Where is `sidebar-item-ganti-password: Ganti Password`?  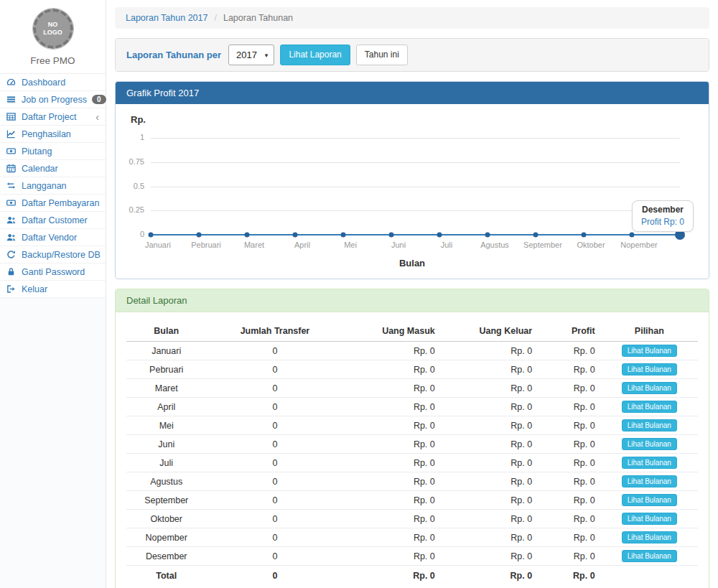 sidebar-item-ganti-password: Ganti Password is located at coordinates (53, 272).